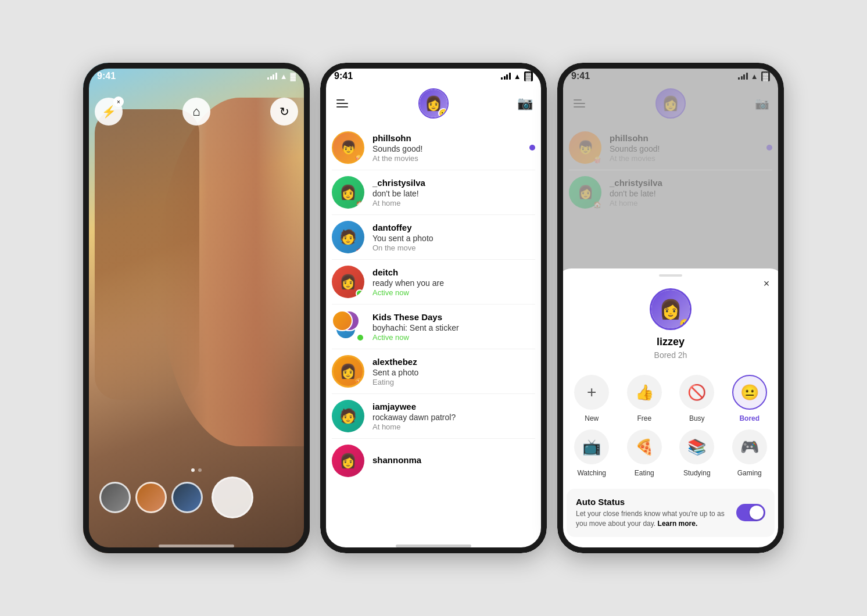 This screenshot has width=867, height=616. Describe the element at coordinates (434, 103) in the screenshot. I see `header-profile-avatar: 👩 😐` at that location.